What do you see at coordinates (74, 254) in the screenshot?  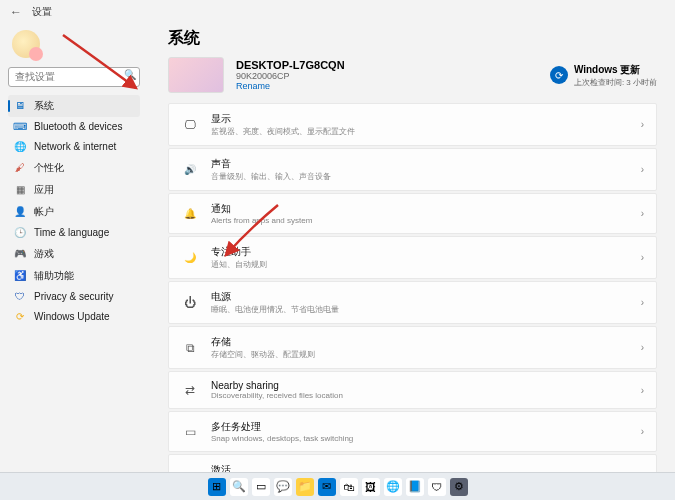 I see `nav-gaming: 🎮游戏` at bounding box center [74, 254].